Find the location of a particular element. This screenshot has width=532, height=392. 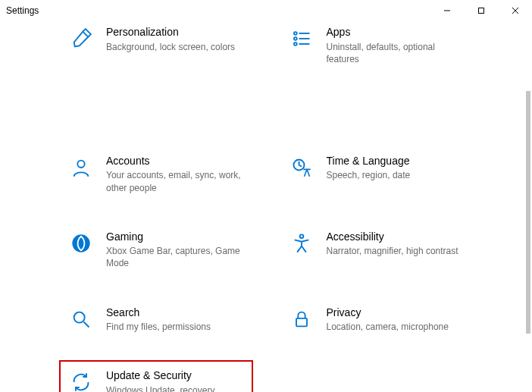

tile-subtitle: Xbox Game Bar, captures, Game Mode is located at coordinates (176, 257).